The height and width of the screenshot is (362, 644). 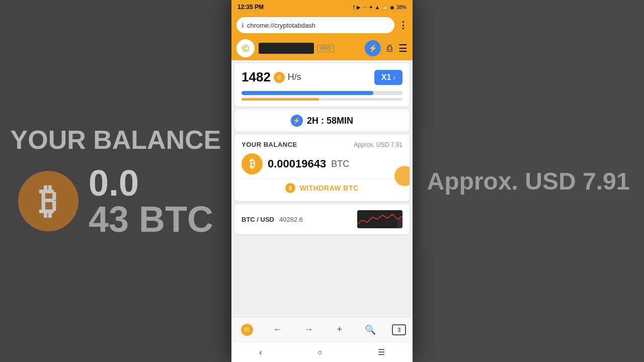 I want to click on url-menu-icon: ⋮, so click(x=403, y=25).